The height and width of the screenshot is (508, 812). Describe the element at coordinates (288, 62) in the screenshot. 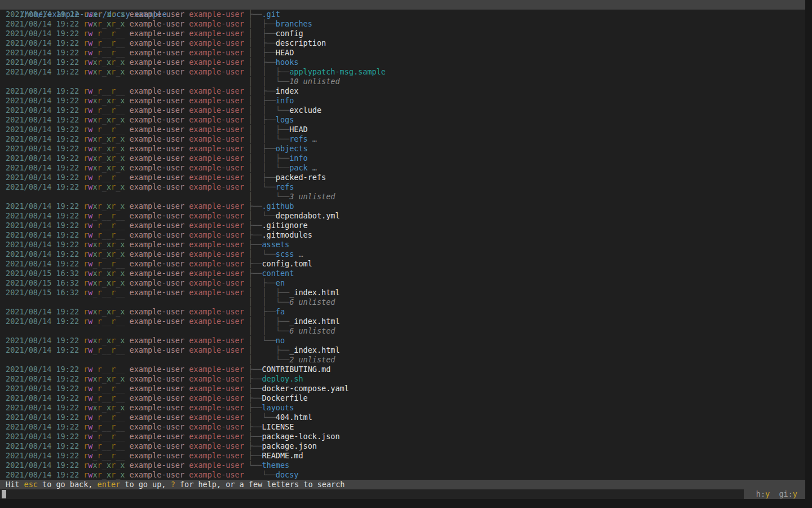

I see `directory-name: hooks` at that location.